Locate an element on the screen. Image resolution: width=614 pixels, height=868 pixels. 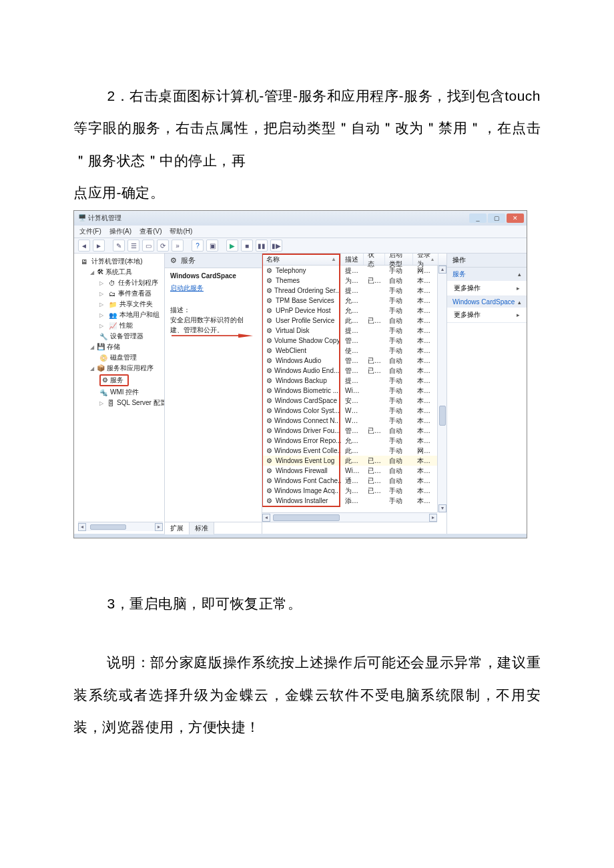
service-name: TPM Base Services is located at coordinates (305, 300).